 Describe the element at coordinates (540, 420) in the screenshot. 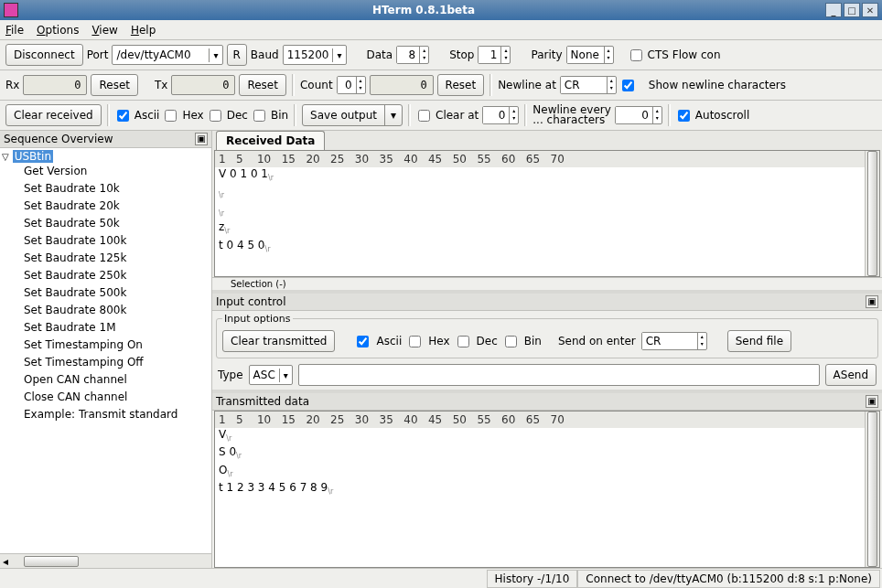

I see `transmitted-ruler: 1 5 10 15 20 25 30 35 40 45 50 55 60 65 …` at that location.